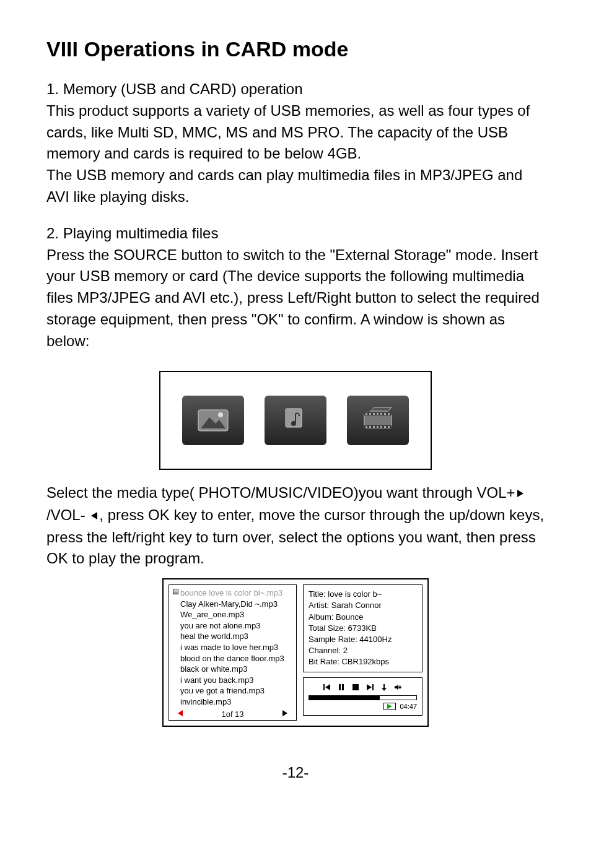  Describe the element at coordinates (296, 50) in the screenshot. I see `page-heading: VIII Operations in CARD mode` at that location.